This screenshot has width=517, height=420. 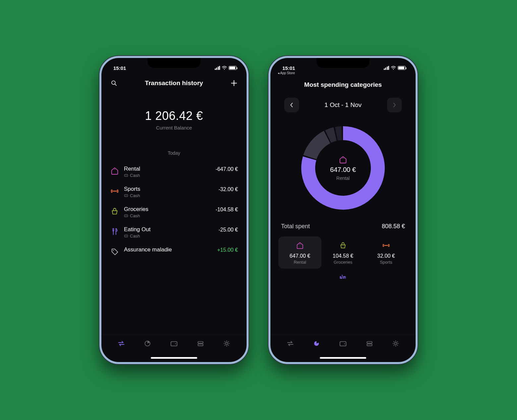 What do you see at coordinates (343, 252) in the screenshot?
I see `category-card: 104.58 € Groceries` at bounding box center [343, 252].